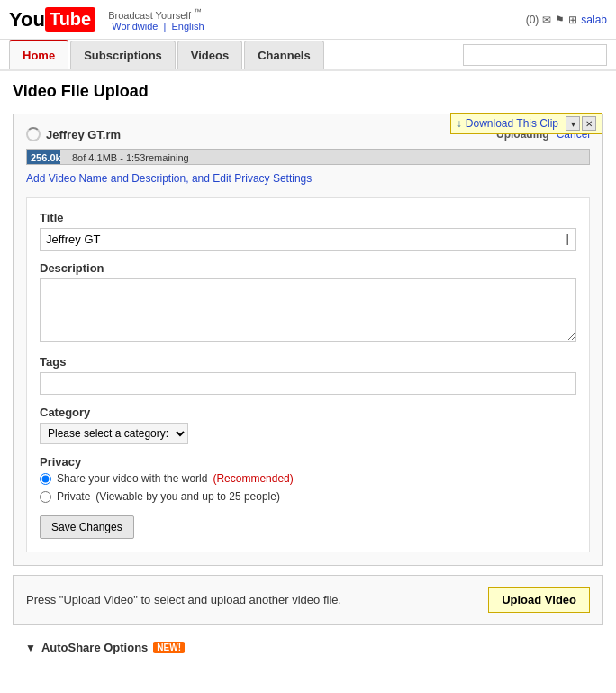  I want to click on progress-bar: 256.0k 8of 4.1MB - 1:53remaining, so click(308, 157).